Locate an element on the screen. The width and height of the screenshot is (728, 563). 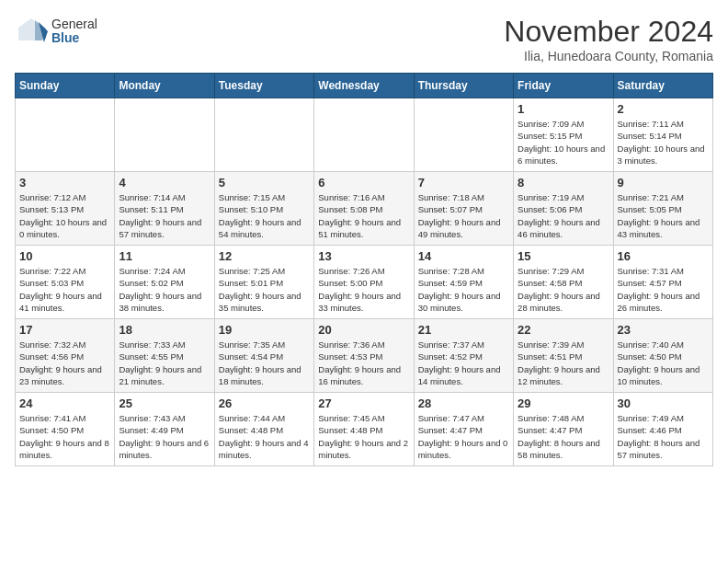
calendar-cell: 26Sunrise: 7:44 AM Sunset: 4:48 PM Dayli… is located at coordinates (264, 430).